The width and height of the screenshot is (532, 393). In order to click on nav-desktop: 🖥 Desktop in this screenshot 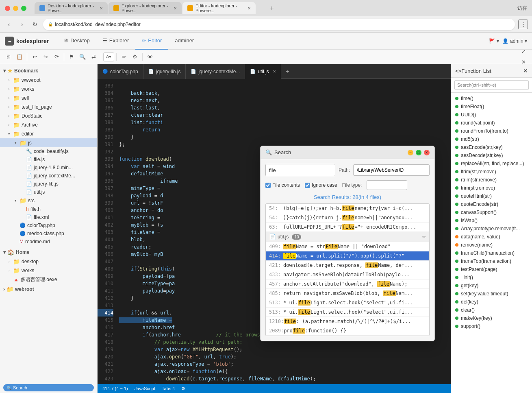, I will do `click(76, 41)`.